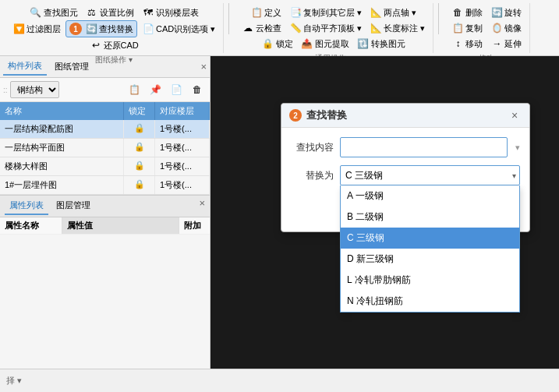 The height and width of the screenshot is (392, 559). What do you see at coordinates (34, 90) in the screenshot?
I see `structure-select: 钢结构` at bounding box center [34, 90].